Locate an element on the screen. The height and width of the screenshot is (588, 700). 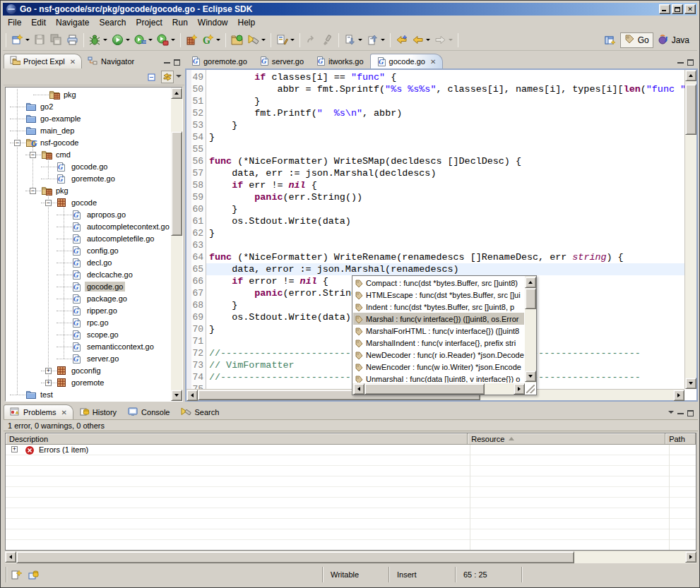
minimize-button is located at coordinates (665, 9).